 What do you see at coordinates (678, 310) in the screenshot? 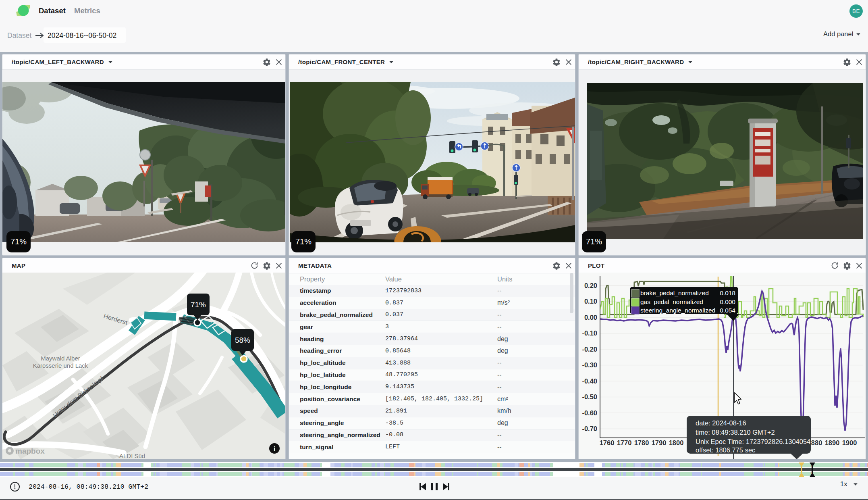
I see `svg-text: steering_angle_normalized` at bounding box center [678, 310].